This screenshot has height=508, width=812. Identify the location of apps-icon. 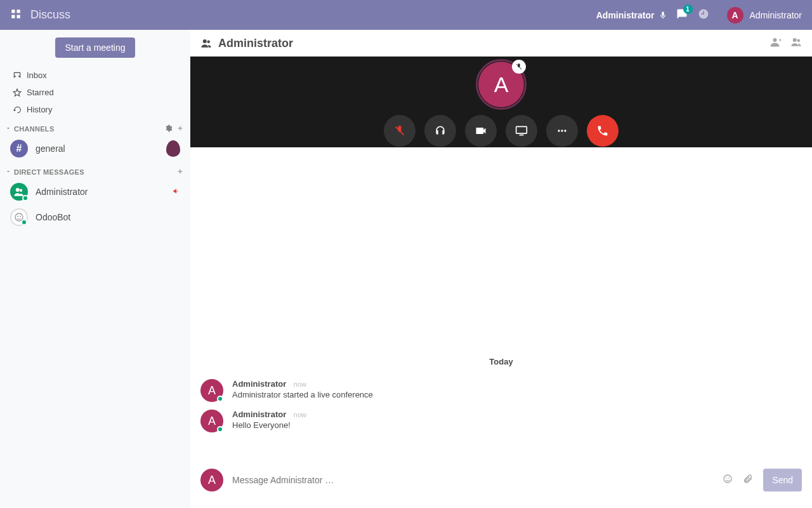
(16, 15).